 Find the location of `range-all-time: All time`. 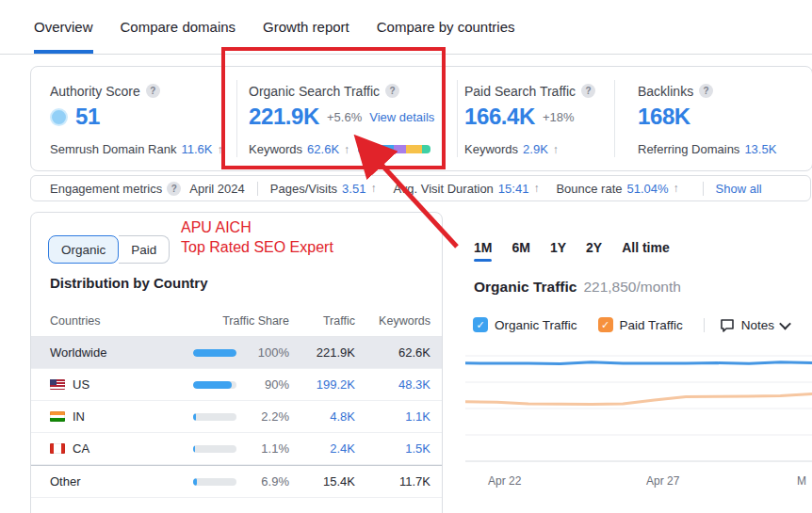

range-all-time: All time is located at coordinates (646, 247).